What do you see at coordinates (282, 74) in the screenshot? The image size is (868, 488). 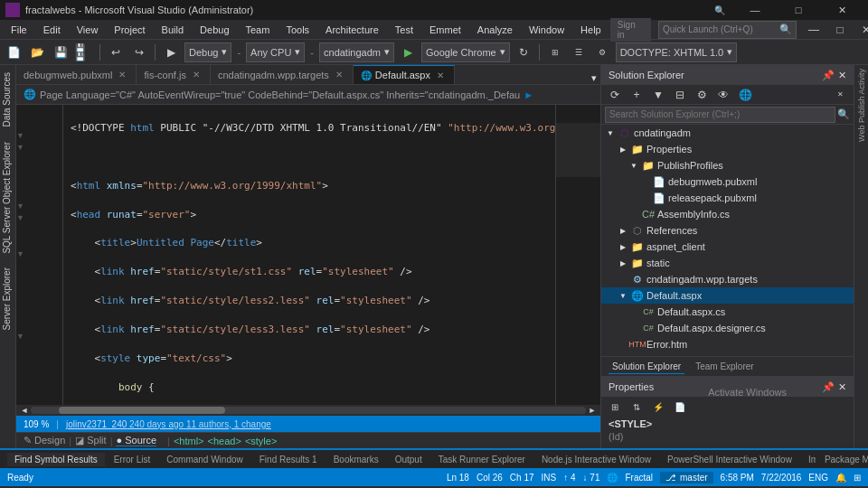 I see `tab-cndatingadm-targets: cndatingadm.wpp.targets ✕` at bounding box center [282, 74].